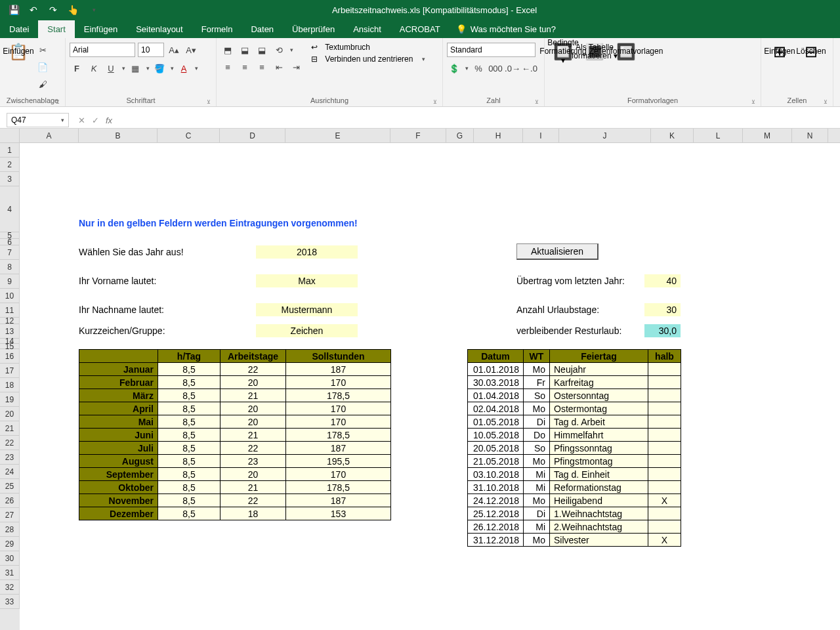 The height and width of the screenshot is (630, 840). What do you see at coordinates (10, 400) in the screenshot?
I see `row-header-19: 19` at bounding box center [10, 400].